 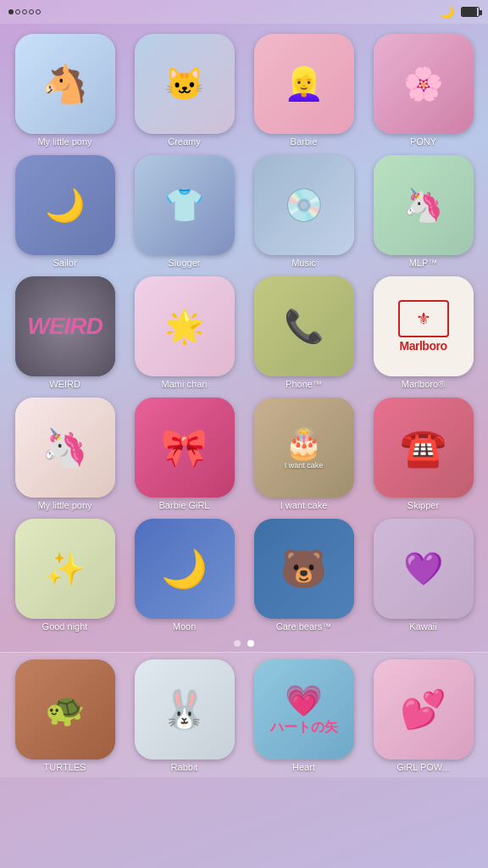 I want to click on app-icon-inner-goodnight: ✨, so click(x=65, y=569).